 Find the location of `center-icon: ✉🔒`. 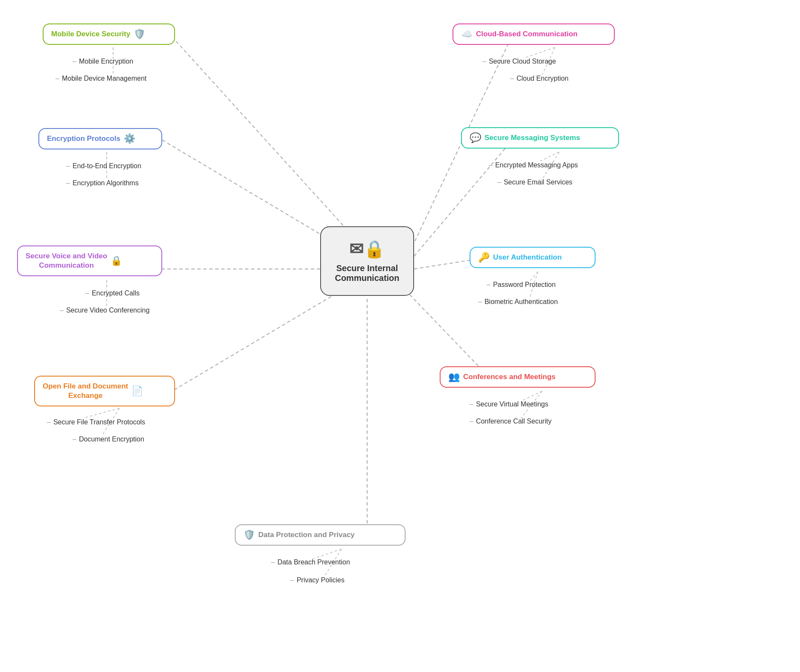

center-icon: ✉🔒 is located at coordinates (367, 249).